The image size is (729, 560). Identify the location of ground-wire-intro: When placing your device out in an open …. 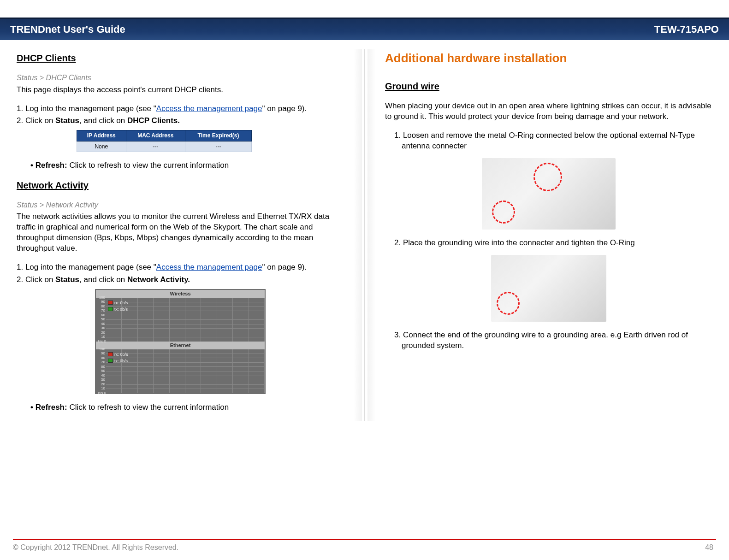
(549, 112).